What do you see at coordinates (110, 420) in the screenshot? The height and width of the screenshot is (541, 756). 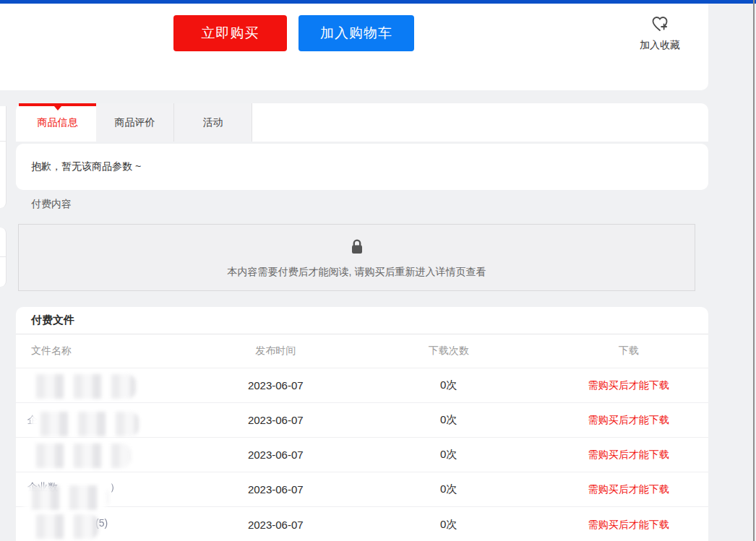 I see `file-name-redacted: 企` at bounding box center [110, 420].